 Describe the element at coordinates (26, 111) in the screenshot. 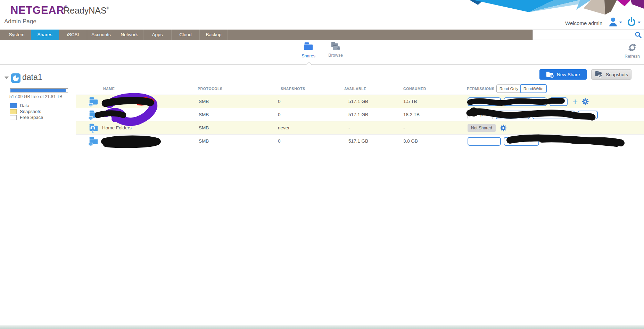

I see `legend-item-snapshots: Snapshots` at that location.